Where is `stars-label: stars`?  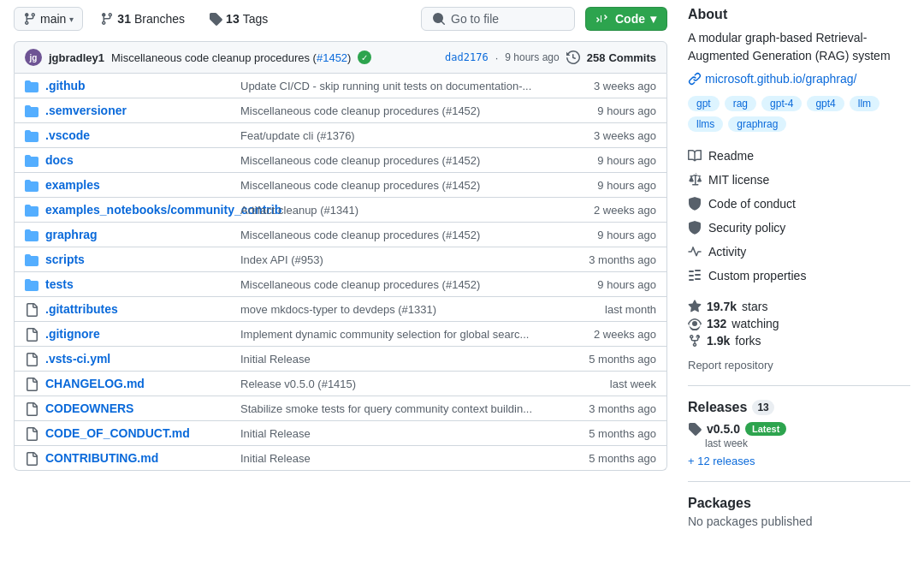
stars-label: stars is located at coordinates (755, 306).